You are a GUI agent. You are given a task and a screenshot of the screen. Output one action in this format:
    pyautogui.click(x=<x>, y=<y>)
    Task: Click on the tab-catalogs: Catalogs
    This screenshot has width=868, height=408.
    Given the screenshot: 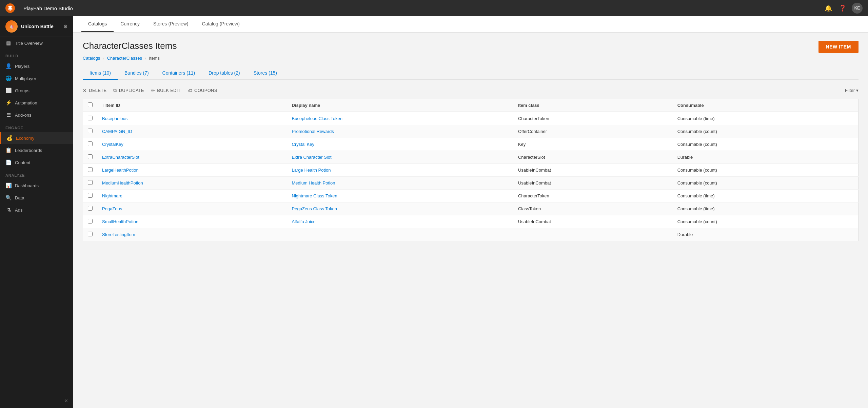 What is the action you would take?
    pyautogui.click(x=98, y=24)
    